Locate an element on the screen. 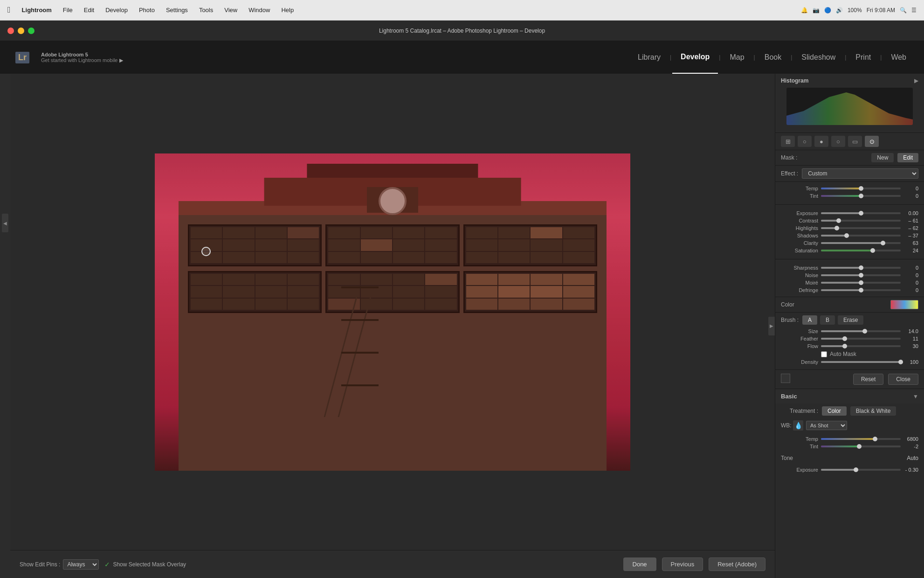 This screenshot has height=578, width=924. reset-button: Reset is located at coordinates (868, 379).